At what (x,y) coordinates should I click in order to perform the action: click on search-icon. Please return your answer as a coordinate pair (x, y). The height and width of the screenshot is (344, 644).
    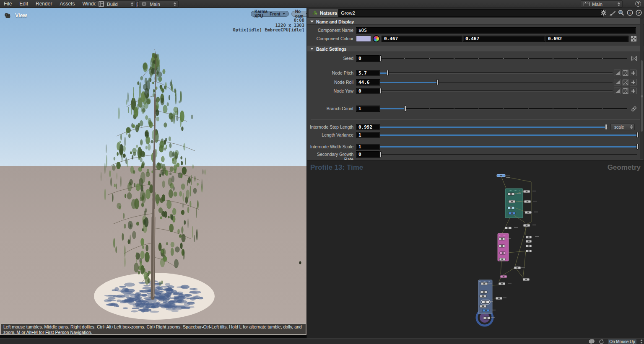
    Looking at the image, I should click on (621, 13).